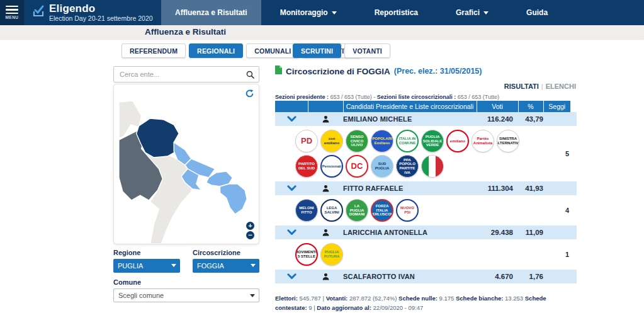 The image size is (644, 325). I want to click on search-input, so click(186, 74).